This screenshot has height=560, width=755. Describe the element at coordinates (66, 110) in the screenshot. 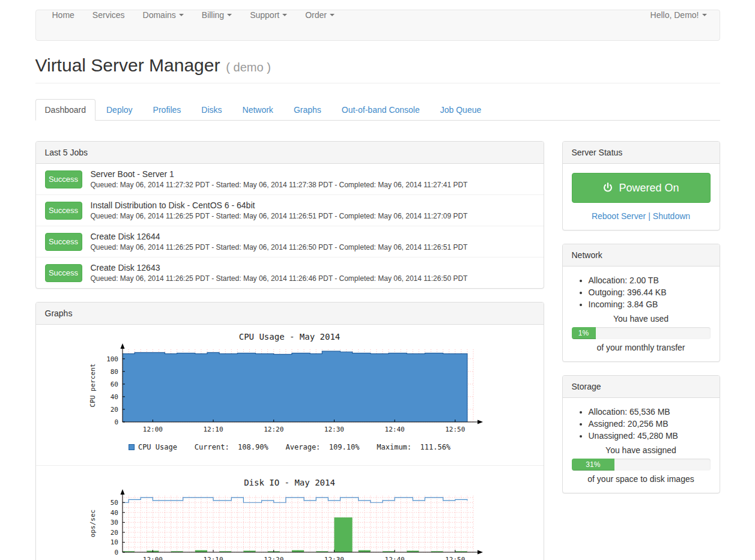

I see `tab-dashboard: Dashboard` at that location.